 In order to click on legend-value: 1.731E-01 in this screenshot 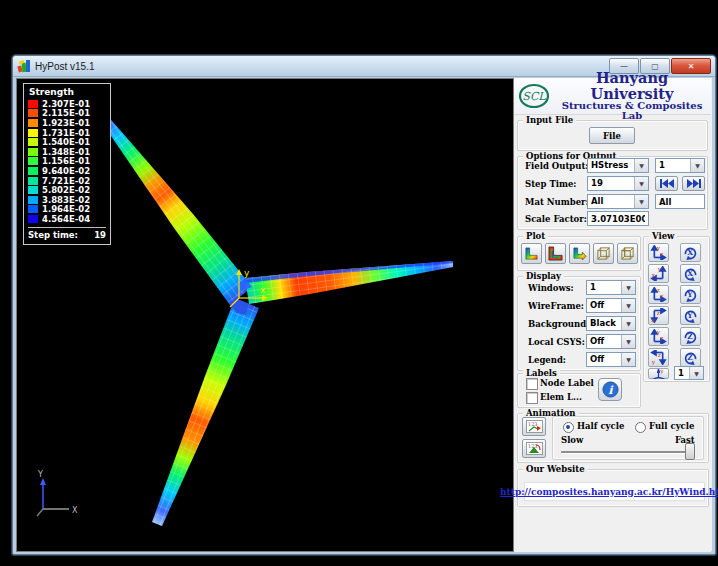, I will do `click(66, 133)`.